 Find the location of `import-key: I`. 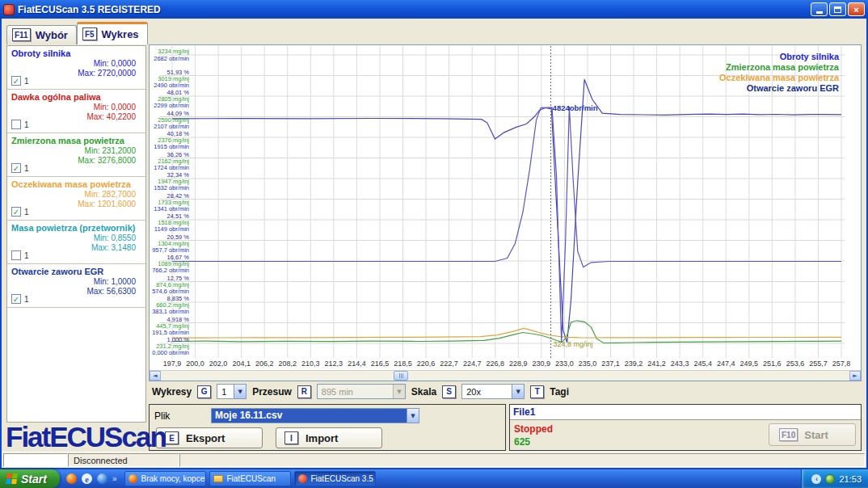

import-key: I is located at coordinates (291, 438).